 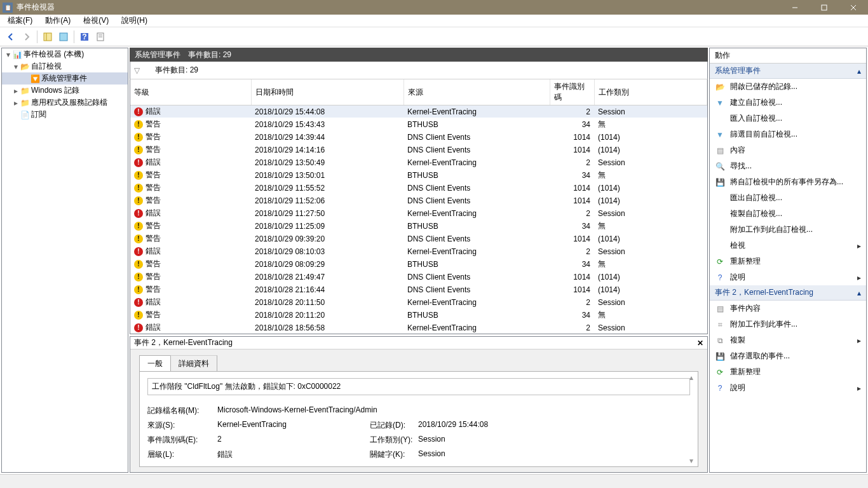 What do you see at coordinates (419, 315) in the screenshot?
I see `event-row: !警告2018/10/28 20:11:20BTHUSB34無` at bounding box center [419, 315].